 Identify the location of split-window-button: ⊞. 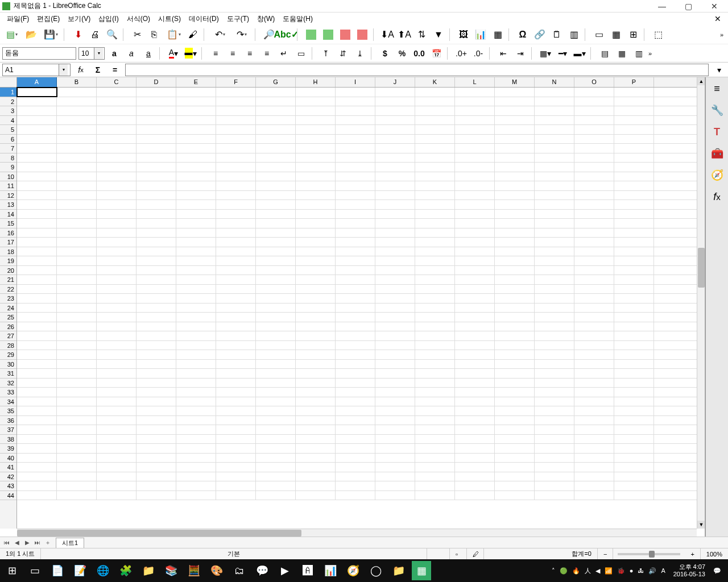
(633, 35).